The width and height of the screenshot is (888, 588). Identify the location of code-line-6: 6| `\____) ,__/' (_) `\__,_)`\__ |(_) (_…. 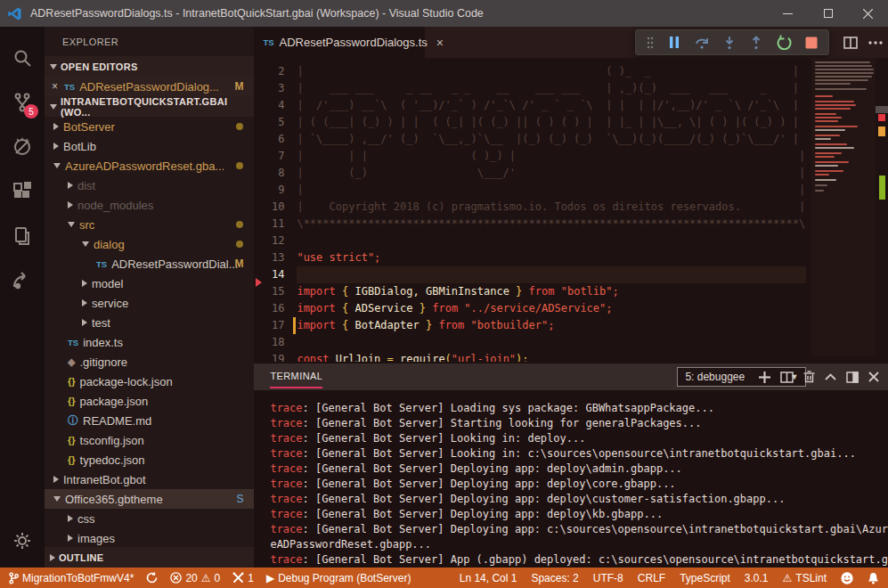
(571, 139).